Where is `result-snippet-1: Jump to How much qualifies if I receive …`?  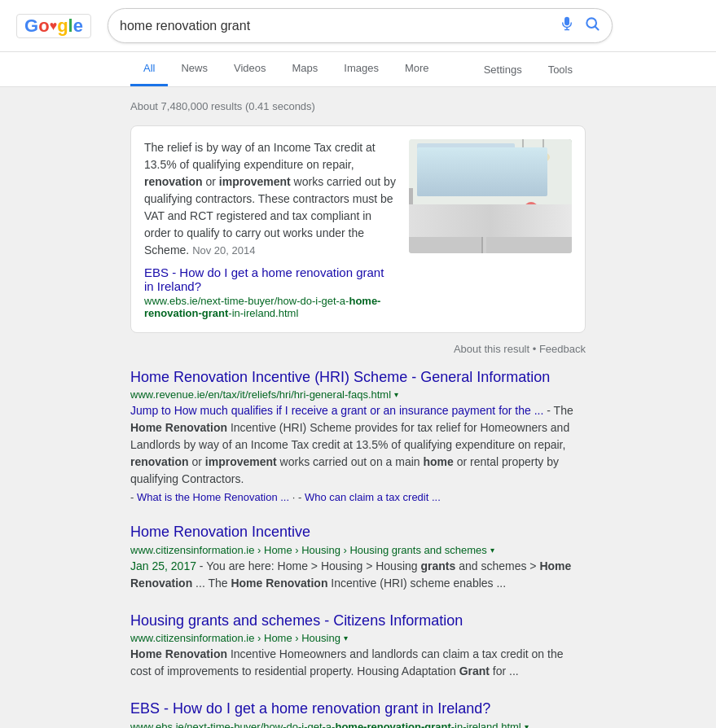 result-snippet-1: Jump to How much qualifies if I receive … is located at coordinates (358, 445).